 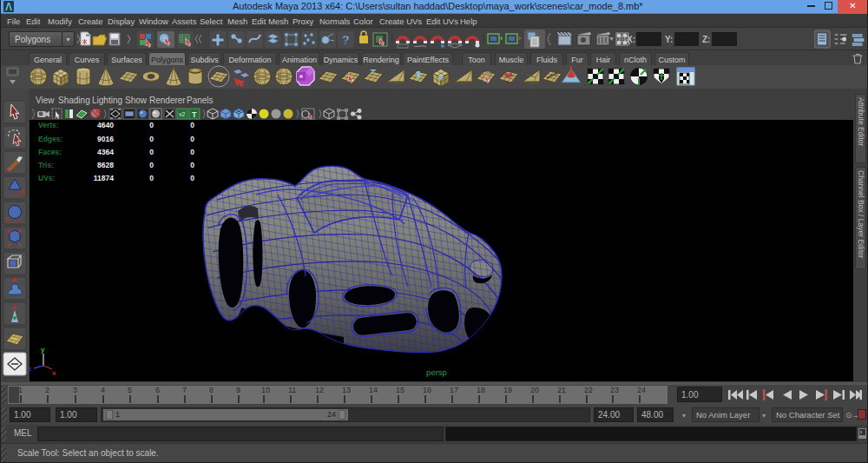 What do you see at coordinates (437, 372) in the screenshot?
I see `svg-text: persp` at bounding box center [437, 372].